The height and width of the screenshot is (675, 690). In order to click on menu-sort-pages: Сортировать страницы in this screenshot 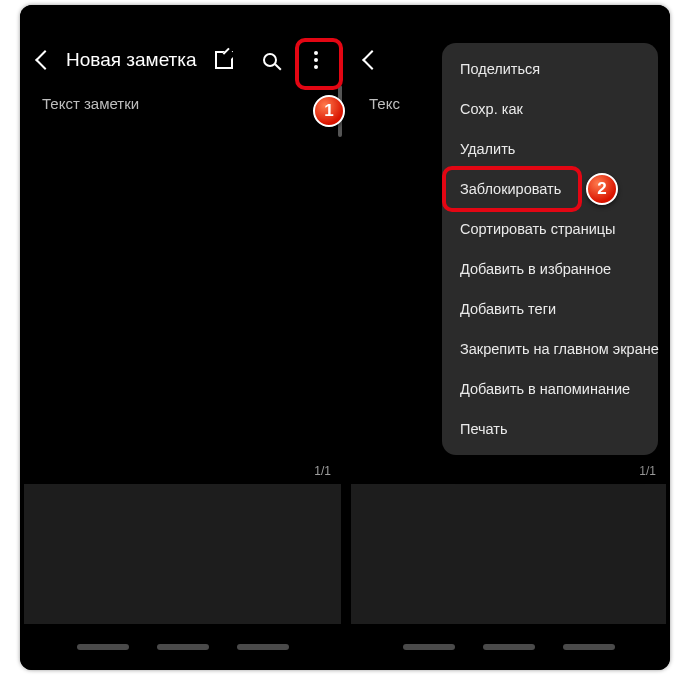, I will do `click(550, 229)`.